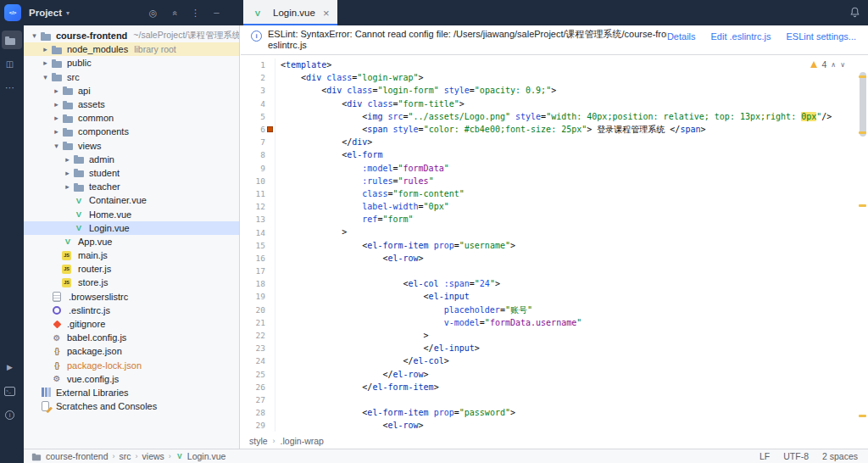  I want to click on run-button: ▶, so click(12, 367).